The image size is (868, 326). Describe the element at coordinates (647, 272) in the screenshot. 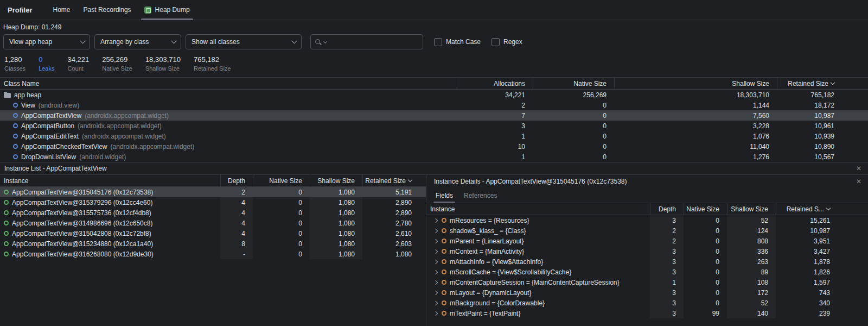

I see `field-row: mScrollCache = {View$ScrollabilityCache}…` at that location.